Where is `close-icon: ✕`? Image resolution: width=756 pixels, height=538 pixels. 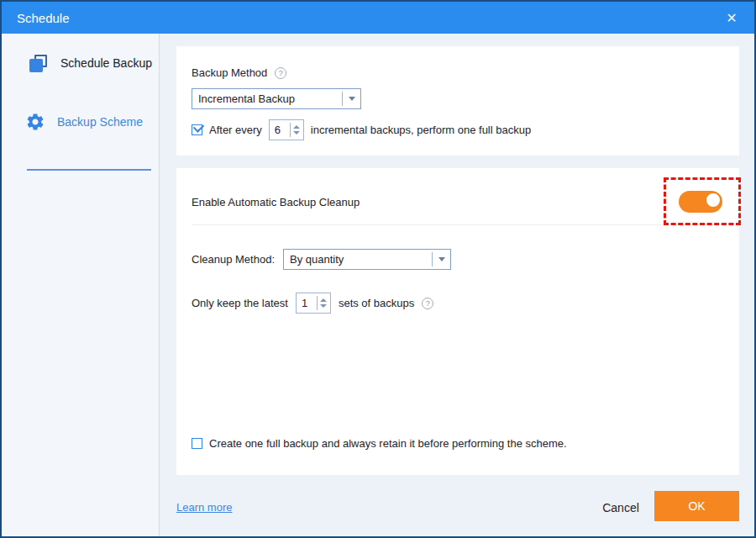 close-icon: ✕ is located at coordinates (732, 18).